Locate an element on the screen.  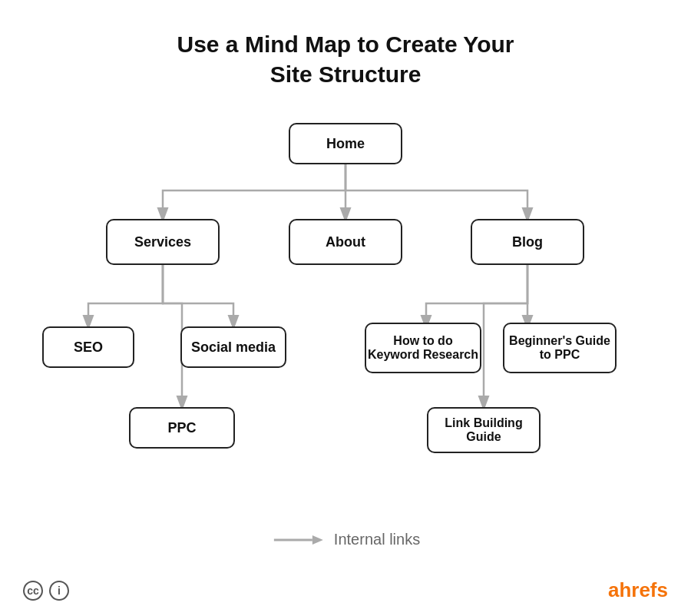
ahrefs-logo: ahrefs is located at coordinates (638, 590).